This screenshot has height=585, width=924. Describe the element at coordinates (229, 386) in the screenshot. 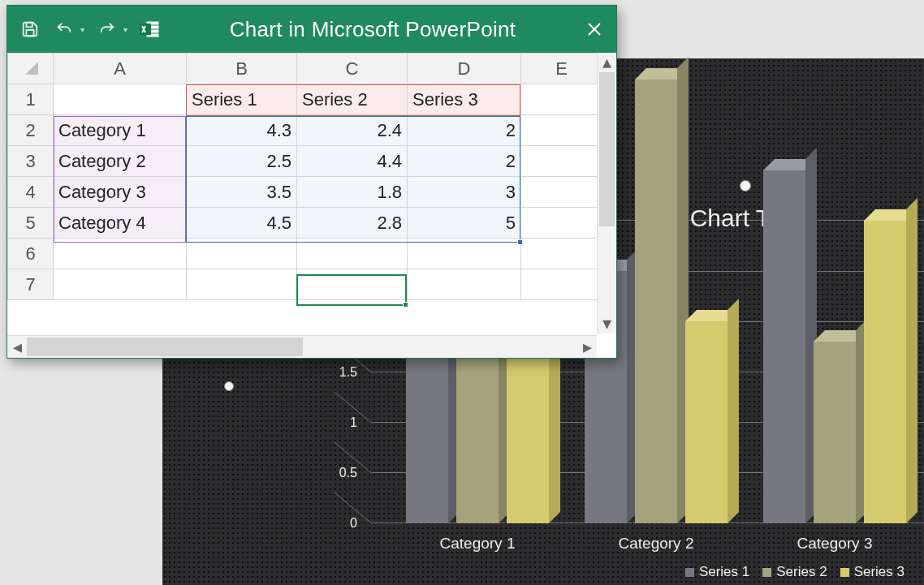

I see `selection-handle-left` at that location.